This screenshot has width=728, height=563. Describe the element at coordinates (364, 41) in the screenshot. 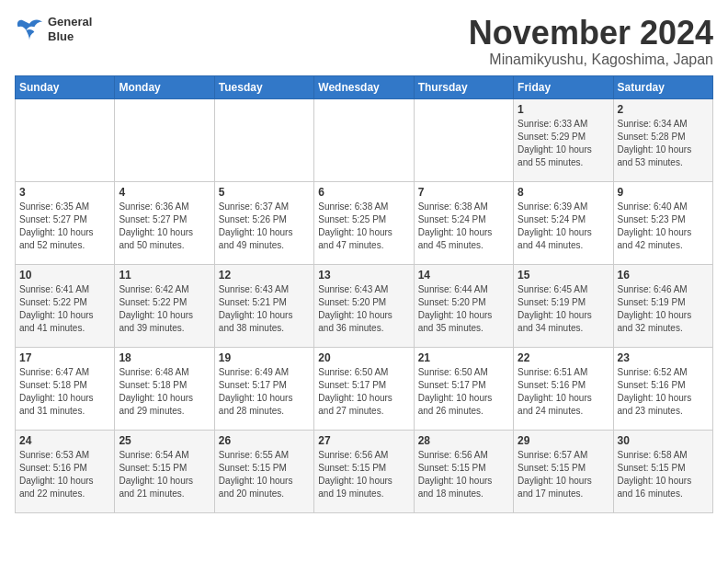

I see `page-header: General Blue November 2024 Minamikyushu,…` at that location.